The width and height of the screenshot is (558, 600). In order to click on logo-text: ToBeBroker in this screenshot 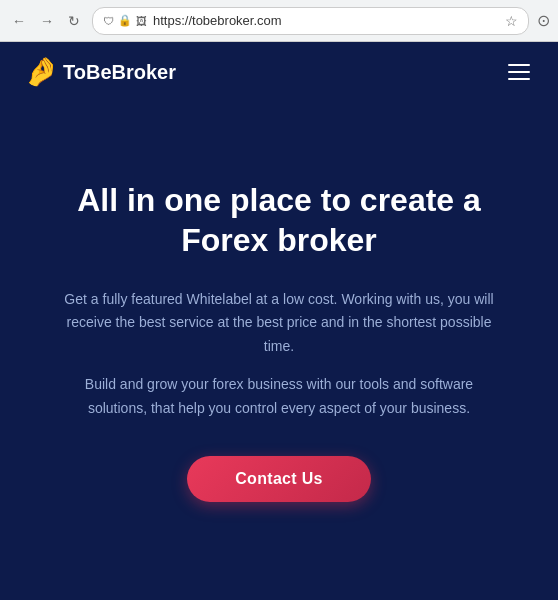, I will do `click(120, 72)`.